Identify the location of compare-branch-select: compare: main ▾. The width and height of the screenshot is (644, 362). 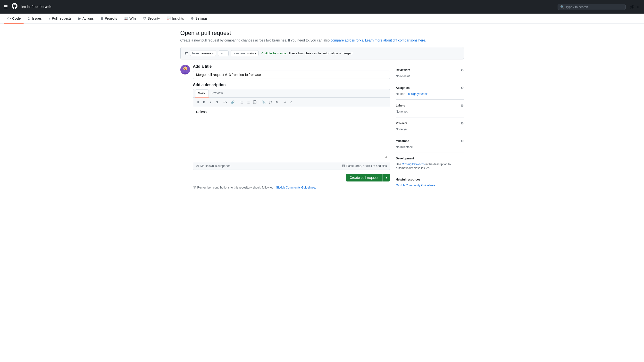
(244, 53).